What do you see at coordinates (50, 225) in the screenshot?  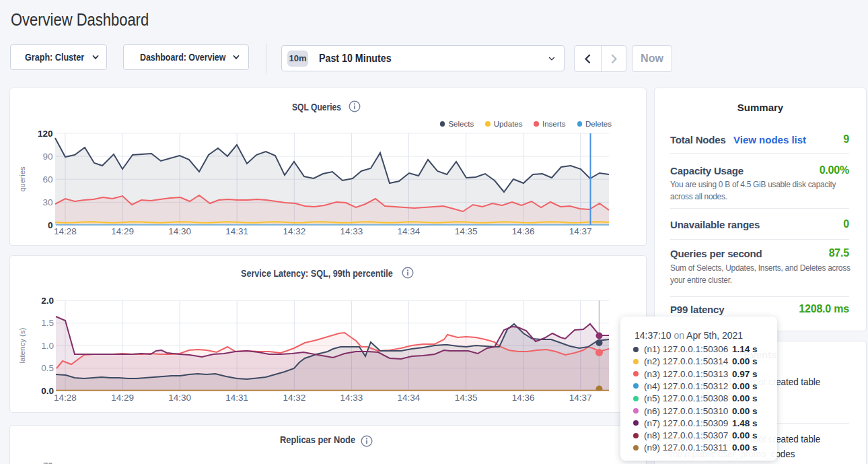 I see `svg-text: 0` at bounding box center [50, 225].